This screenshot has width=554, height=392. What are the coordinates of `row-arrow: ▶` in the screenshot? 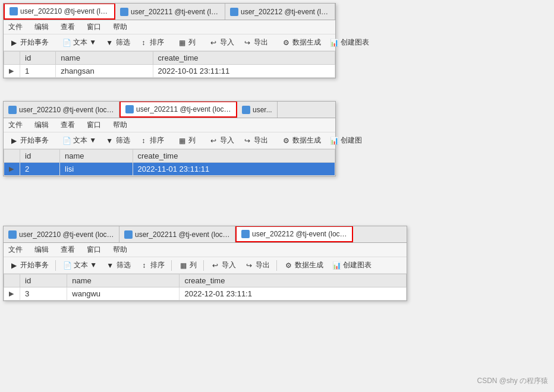 It's located at (12, 169).